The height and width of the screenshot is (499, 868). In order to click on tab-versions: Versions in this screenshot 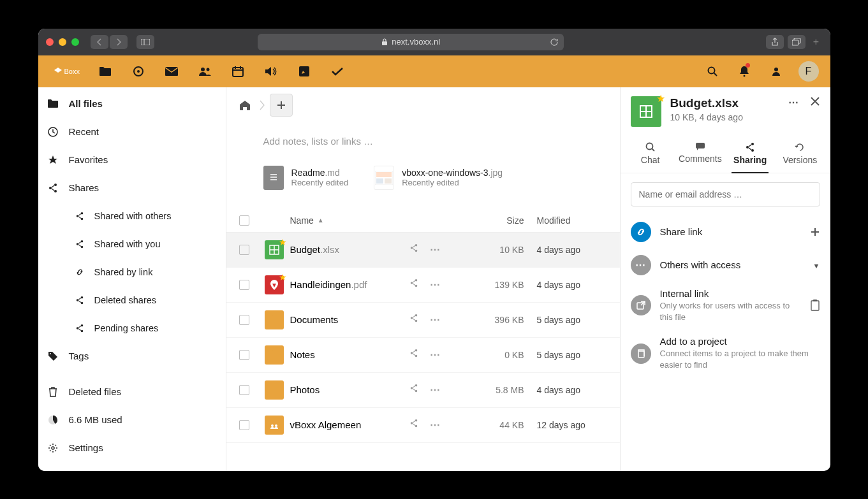, I will do `click(800, 155)`.